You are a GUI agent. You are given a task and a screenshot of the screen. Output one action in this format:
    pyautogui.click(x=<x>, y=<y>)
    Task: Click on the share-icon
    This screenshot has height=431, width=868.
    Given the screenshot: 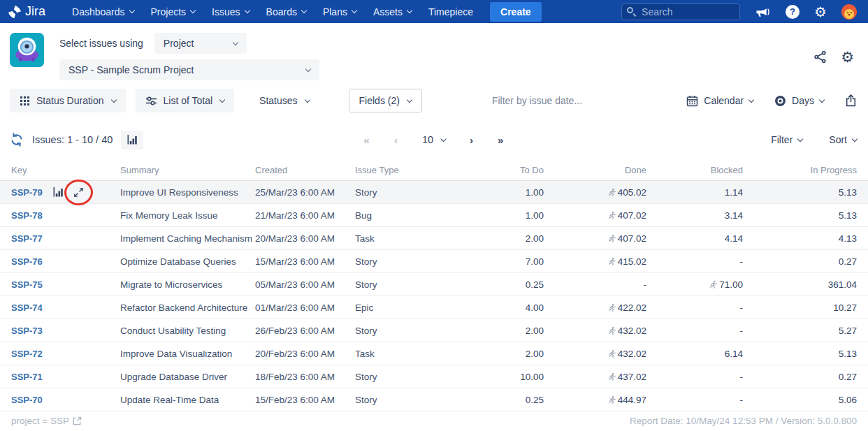 What is the action you would take?
    pyautogui.click(x=820, y=57)
    